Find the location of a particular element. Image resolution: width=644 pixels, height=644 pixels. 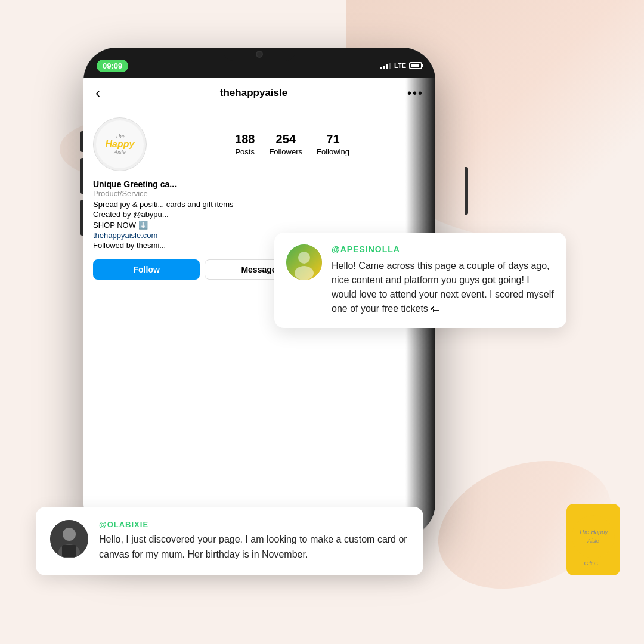

profile-stats: 188 Posts 254 Followers 71 Following is located at coordinates (292, 144).